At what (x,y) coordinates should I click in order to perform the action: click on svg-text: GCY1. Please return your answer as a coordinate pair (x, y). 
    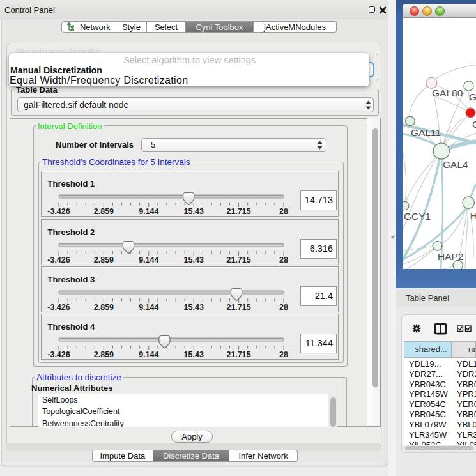
    Looking at the image, I should click on (417, 216).